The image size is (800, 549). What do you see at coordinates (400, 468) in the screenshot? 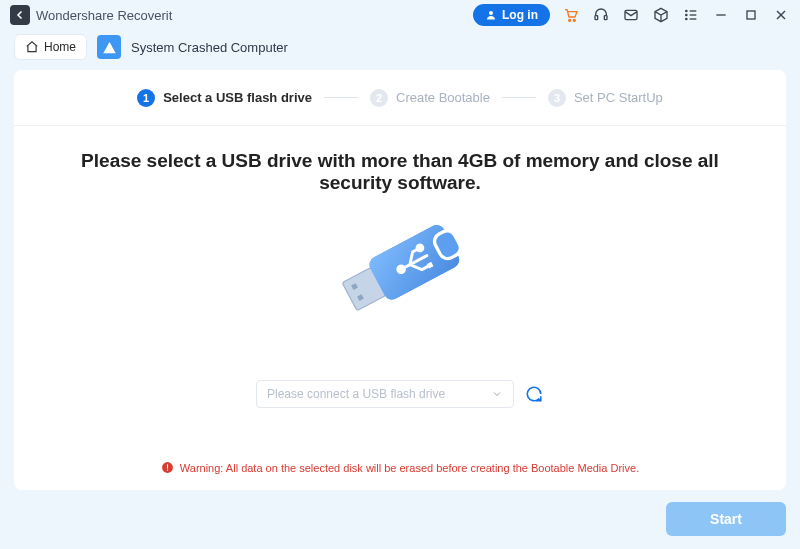
I see `warning-text: Warning: All data on the selected disk w…` at bounding box center [400, 468].